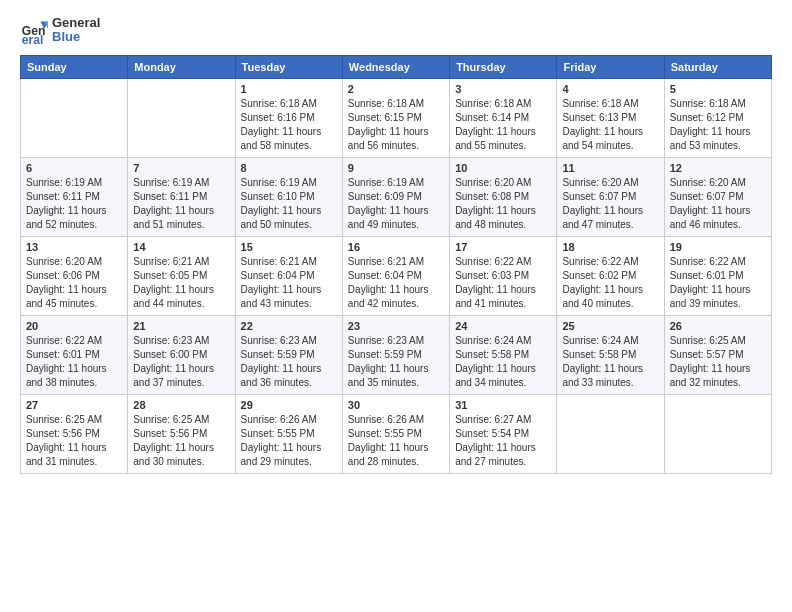  I want to click on calendar-cell: 22Sunrise: 6:23 AM Sunset: 5:59 PM Dayli…, so click(288, 354).